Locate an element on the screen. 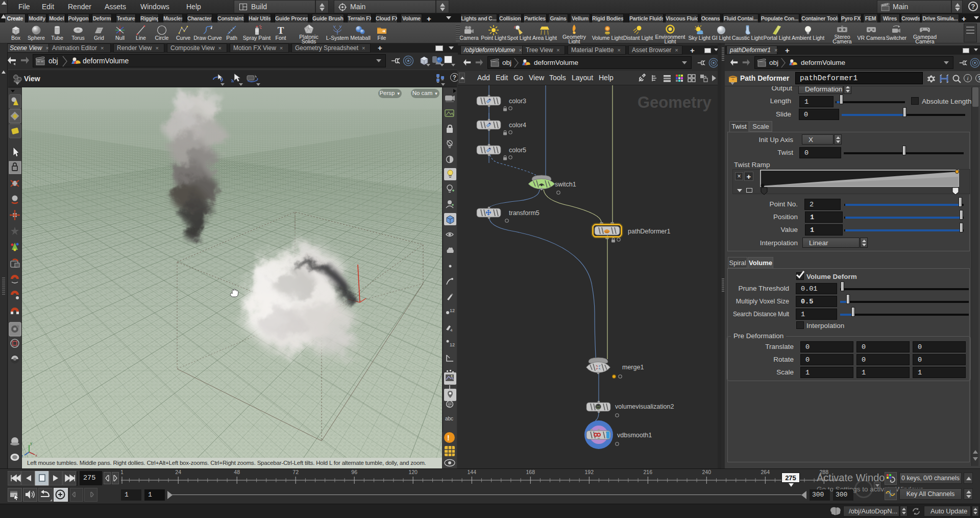 The image size is (980, 518). svg-text: 24 is located at coordinates (178, 472).